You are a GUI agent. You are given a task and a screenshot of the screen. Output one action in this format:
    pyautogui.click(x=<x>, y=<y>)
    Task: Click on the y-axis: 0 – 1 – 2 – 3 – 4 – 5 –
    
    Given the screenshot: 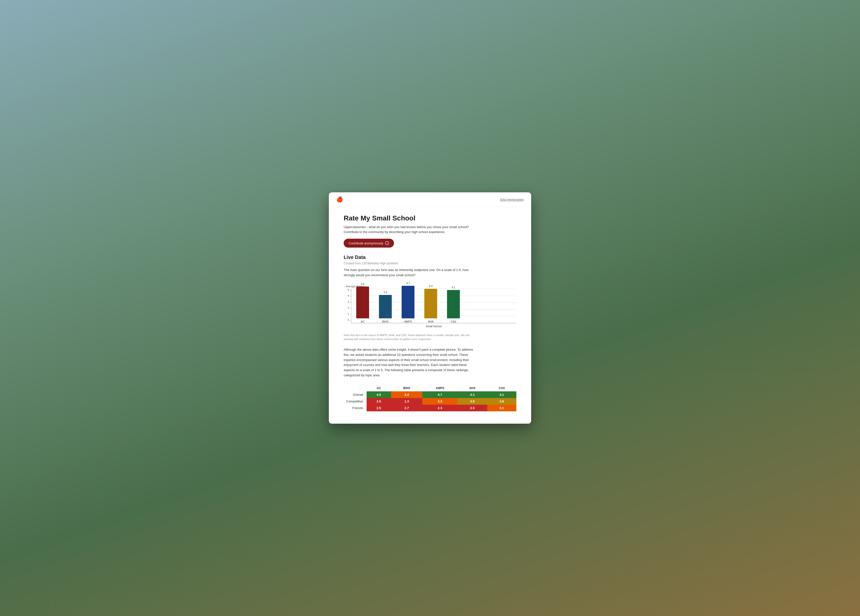 What is the action you would take?
    pyautogui.click(x=347, y=309)
    